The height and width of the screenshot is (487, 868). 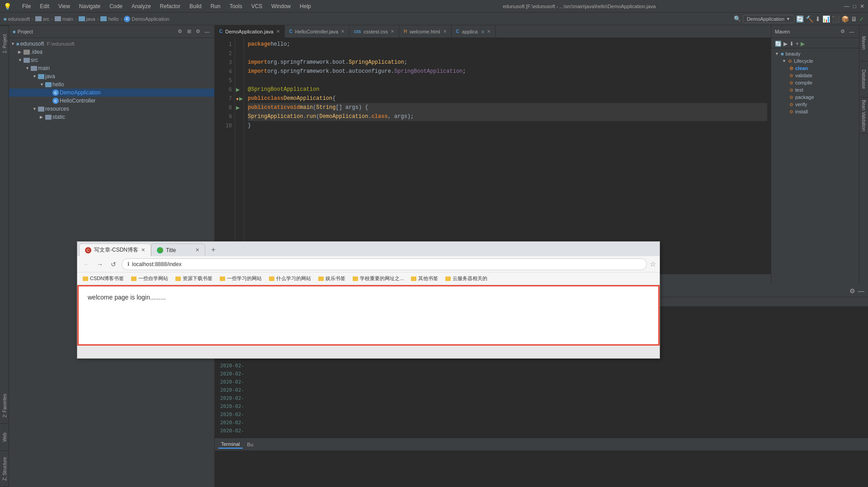 What do you see at coordinates (854, 6) in the screenshot?
I see `maximize-button: □` at bounding box center [854, 6].